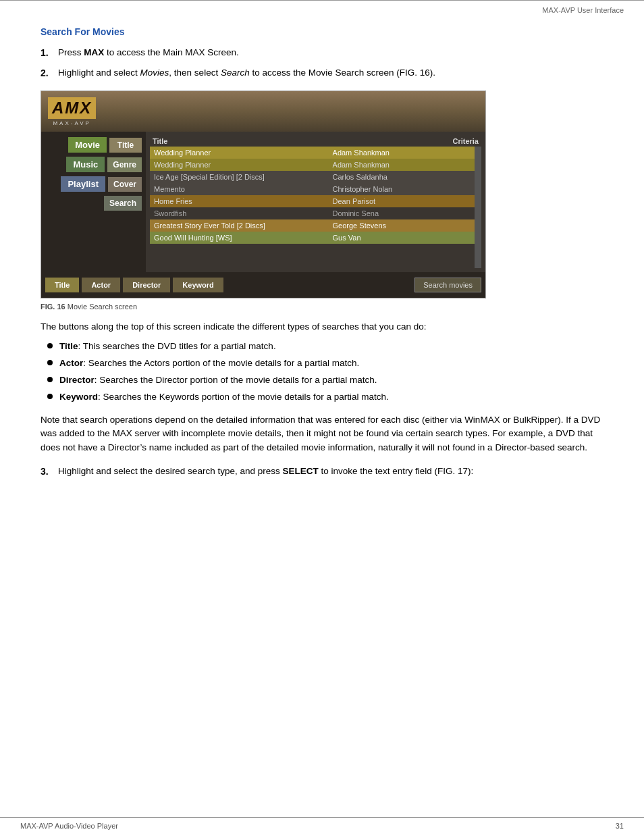 This screenshot has height=834, width=644. What do you see at coordinates (325, 347) in the screenshot?
I see `bullet-item: Title: This searches the DVD titles for …` at bounding box center [325, 347].